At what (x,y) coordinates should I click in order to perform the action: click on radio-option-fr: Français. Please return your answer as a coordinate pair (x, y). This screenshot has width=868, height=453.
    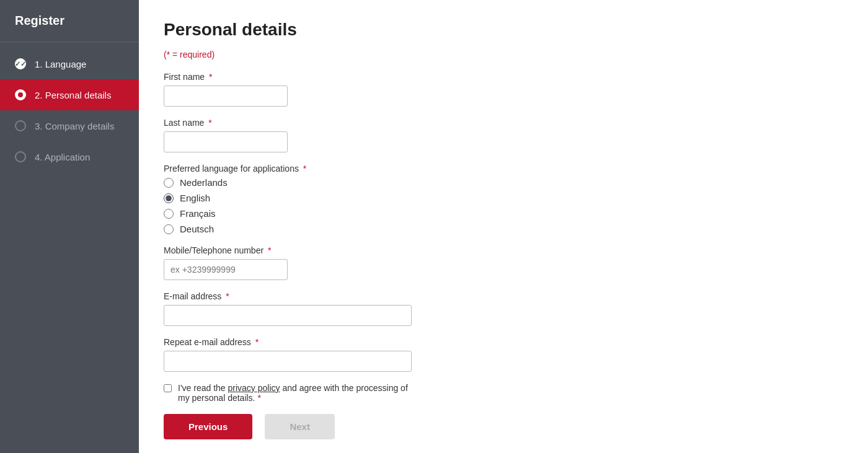
    Looking at the image, I should click on (503, 213).